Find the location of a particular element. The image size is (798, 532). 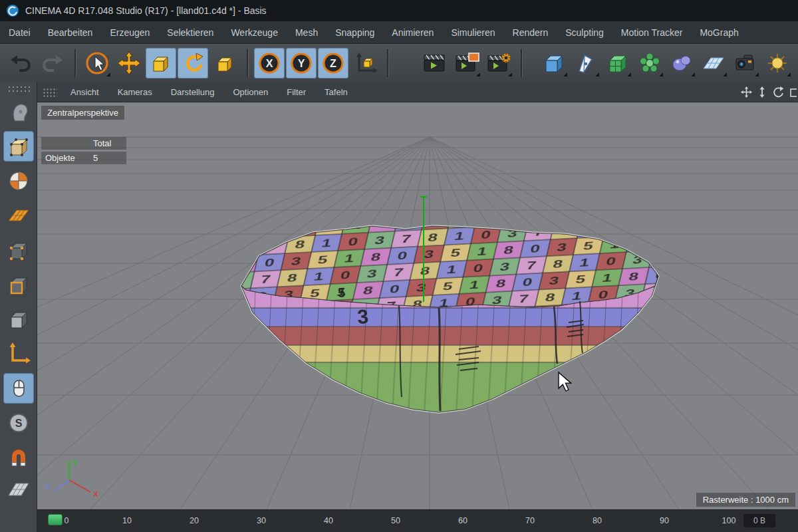

rotate-tool-button is located at coordinates (193, 63).